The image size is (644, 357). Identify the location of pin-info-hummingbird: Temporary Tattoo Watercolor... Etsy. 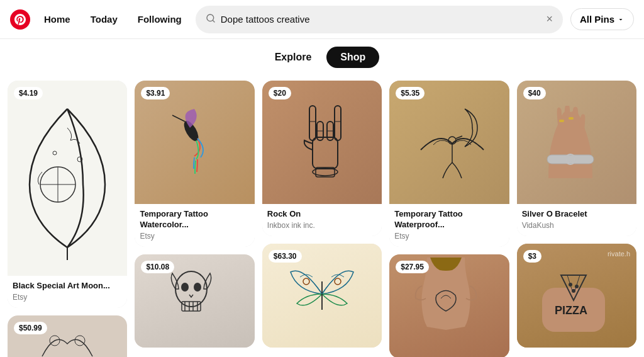
(194, 225).